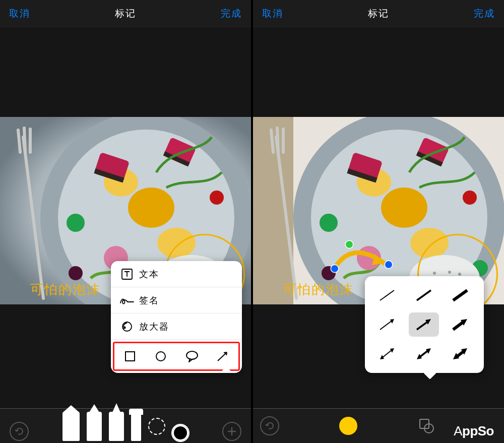 Image resolution: width=504 pixels, height=443 pixels. Describe the element at coordinates (349, 244) in the screenshot. I see `arrow-handle-curve` at that location.